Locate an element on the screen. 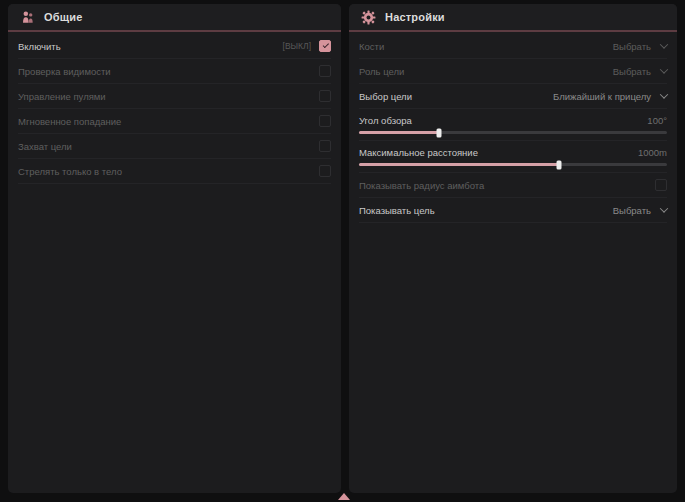  general-row-label: Стрелять только в тело is located at coordinates (70, 172).